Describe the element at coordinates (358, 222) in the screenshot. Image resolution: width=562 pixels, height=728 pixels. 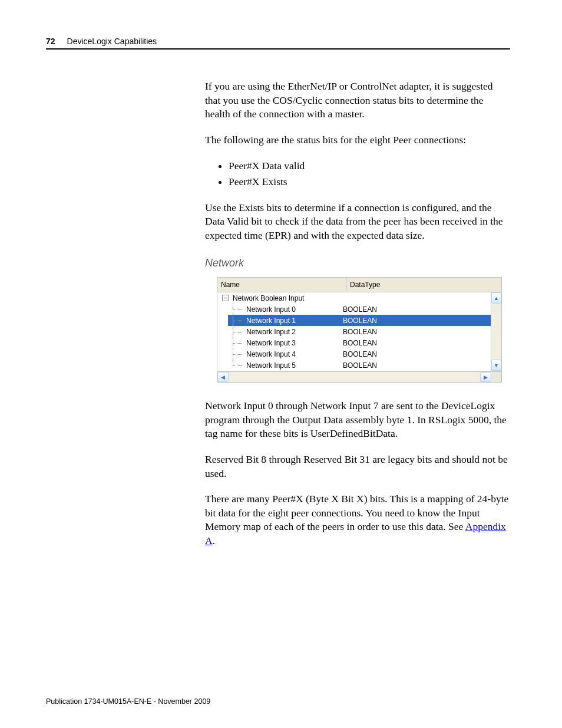
I see `paragraph: Use the Exists bits to determine if a co…` at that location.